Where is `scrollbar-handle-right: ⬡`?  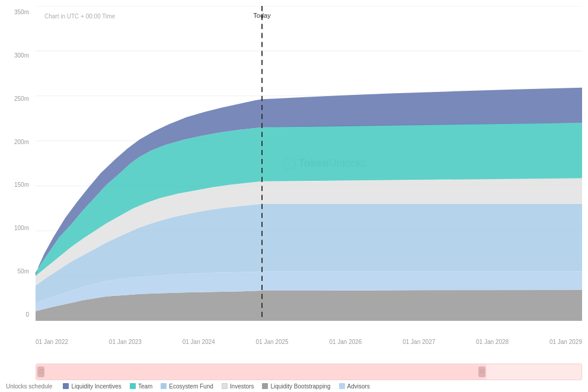 scrollbar-handle-right: ⬡ is located at coordinates (482, 372).